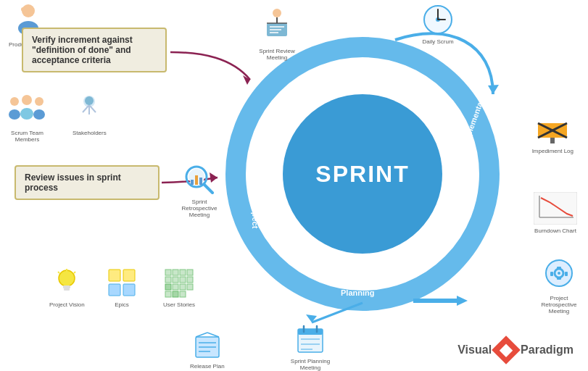 Image resolution: width=588 pixels, height=371 pixels. What do you see at coordinates (94, 50) in the screenshot?
I see `definition-callout: Verify increment against "definition of …` at bounding box center [94, 50].